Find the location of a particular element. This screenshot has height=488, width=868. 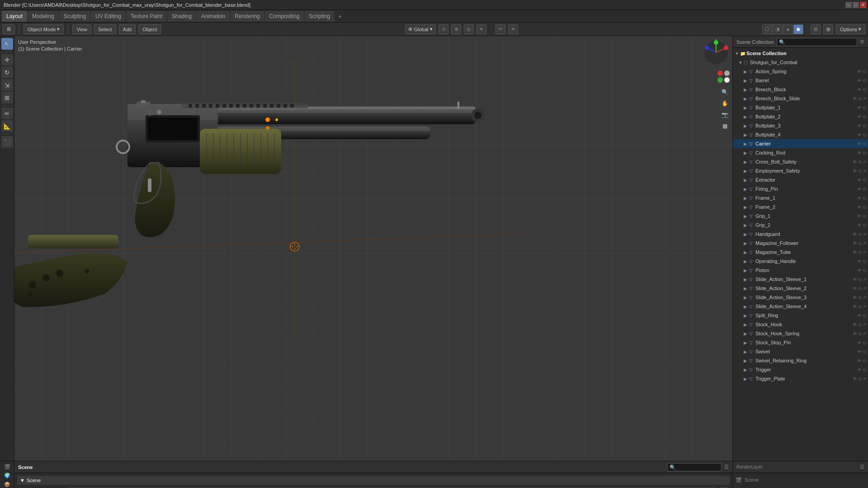

scene-props-tab: 🎬 is located at coordinates (7, 467).